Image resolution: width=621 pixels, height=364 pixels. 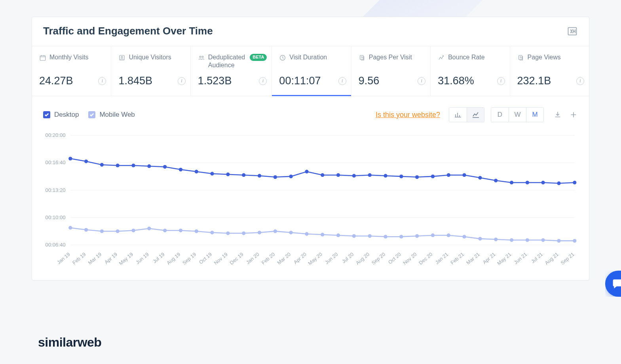 What do you see at coordinates (151, 71) in the screenshot?
I see `metric-unique-visitors: Unique Visitors1.845Bi` at bounding box center [151, 71].